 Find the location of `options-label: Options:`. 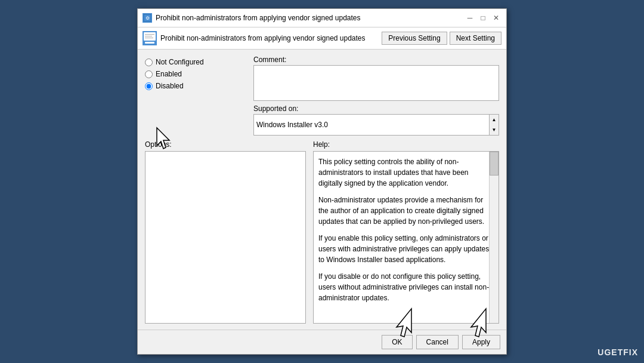

options-label: Options: is located at coordinates (225, 144).